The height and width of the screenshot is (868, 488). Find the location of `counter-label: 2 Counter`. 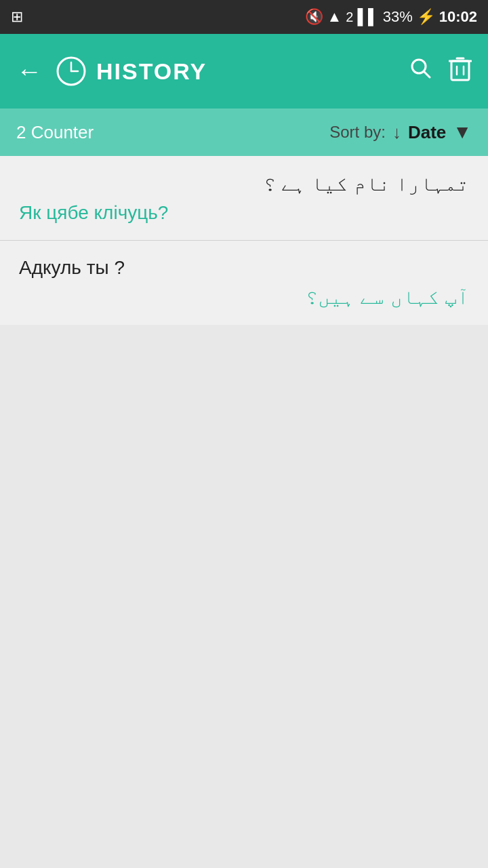

counter-label: 2 Counter is located at coordinates (55, 133).